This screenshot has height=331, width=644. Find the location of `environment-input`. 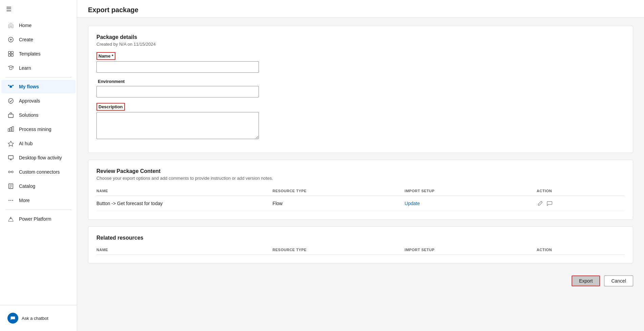

environment-input is located at coordinates (178, 92).